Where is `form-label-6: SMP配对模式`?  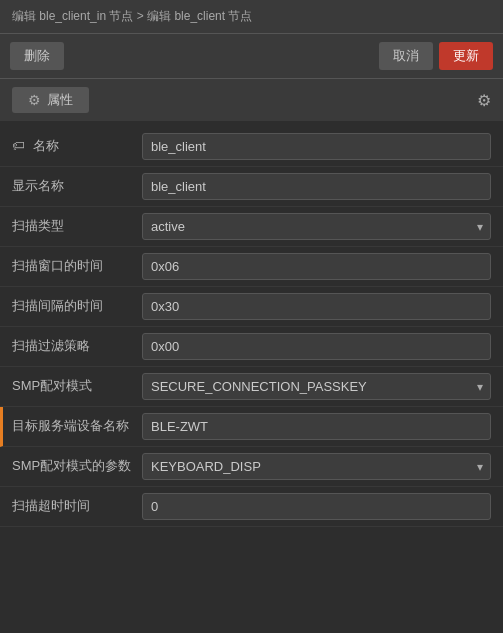
form-label-6: SMP配对模式 is located at coordinates (77, 386).